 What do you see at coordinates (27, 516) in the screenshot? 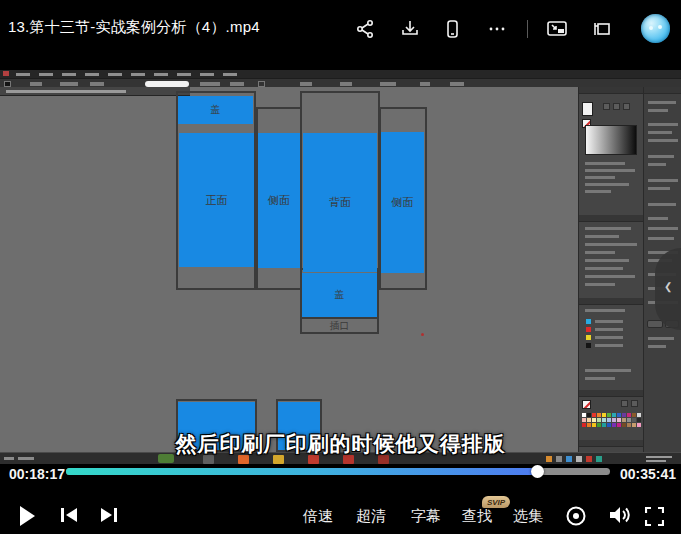
I see `play-button` at bounding box center [27, 516].